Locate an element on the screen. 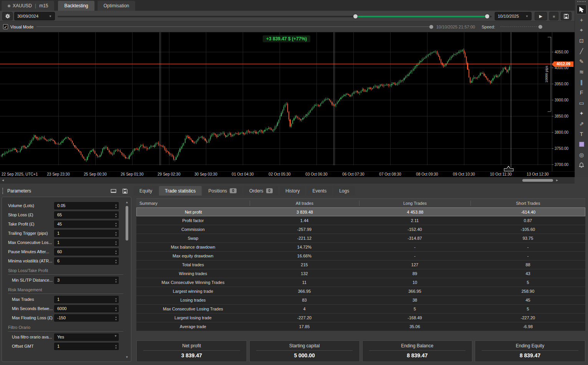  popout-panel-button is located at coordinates (113, 191).